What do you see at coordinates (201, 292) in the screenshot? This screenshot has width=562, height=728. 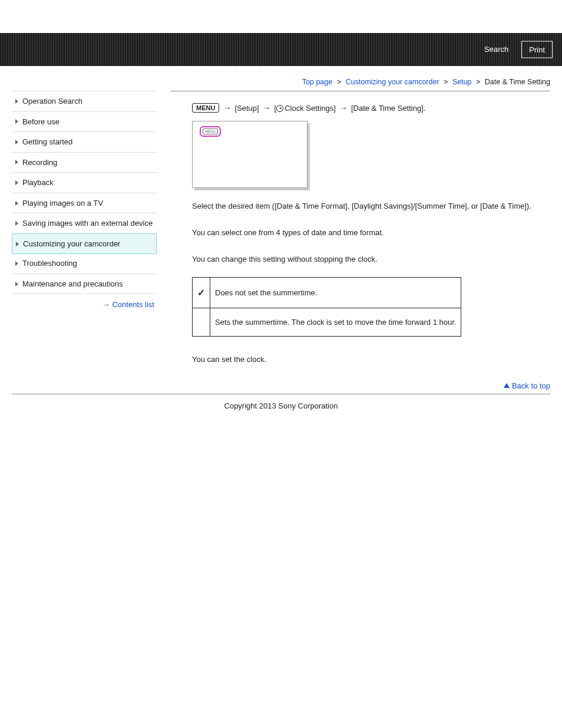 I see `checkmark-icon: ✓` at bounding box center [201, 292].